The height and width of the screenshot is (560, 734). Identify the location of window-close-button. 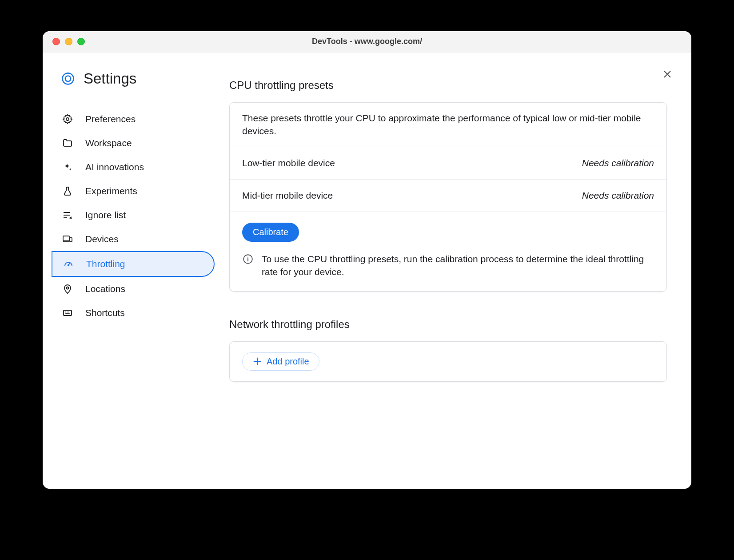
(56, 42).